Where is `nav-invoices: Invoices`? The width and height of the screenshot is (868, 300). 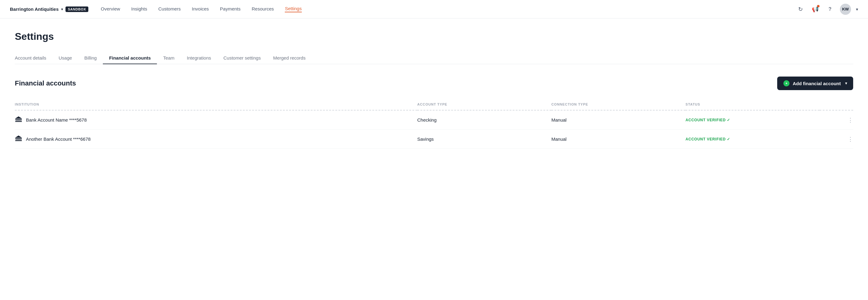 nav-invoices: Invoices is located at coordinates (200, 9).